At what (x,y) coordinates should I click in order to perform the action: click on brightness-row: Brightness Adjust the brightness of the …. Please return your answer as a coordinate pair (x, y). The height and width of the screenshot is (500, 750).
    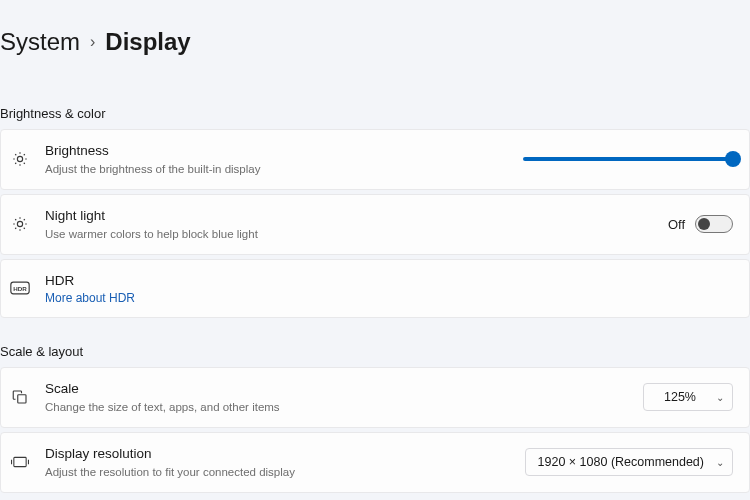
    Looking at the image, I should click on (375, 160).